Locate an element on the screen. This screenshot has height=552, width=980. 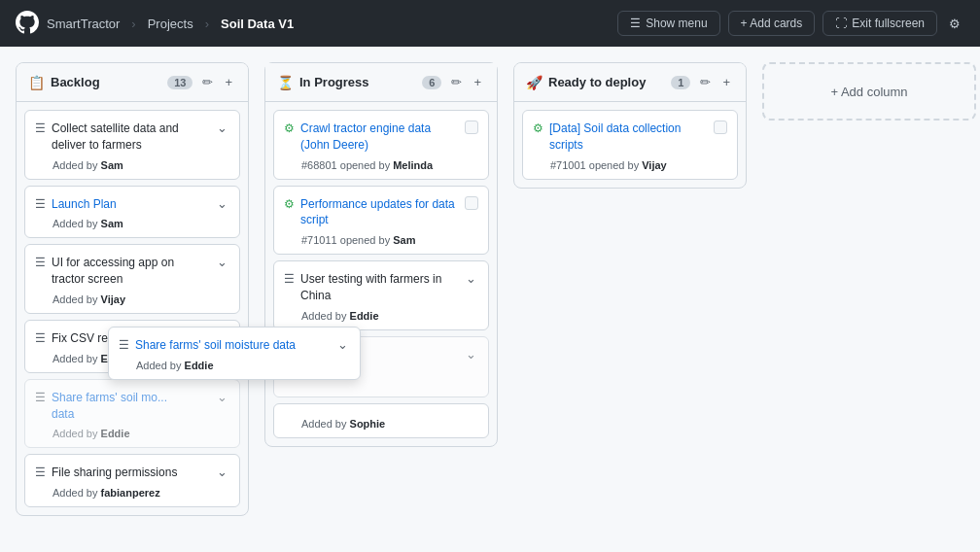
current-project-title: Soil Data V1 is located at coordinates (257, 23).